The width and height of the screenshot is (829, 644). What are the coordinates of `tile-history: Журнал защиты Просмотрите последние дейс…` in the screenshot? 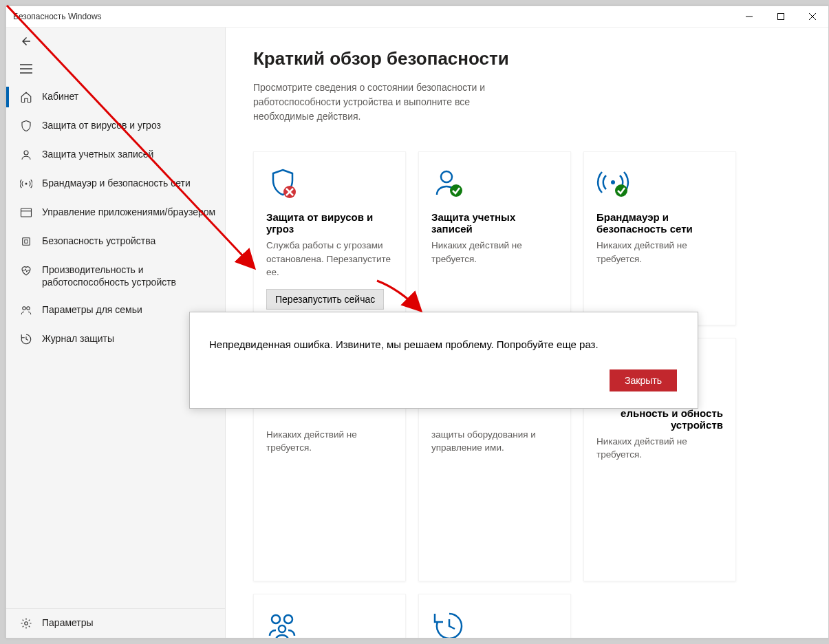 It's located at (495, 616).